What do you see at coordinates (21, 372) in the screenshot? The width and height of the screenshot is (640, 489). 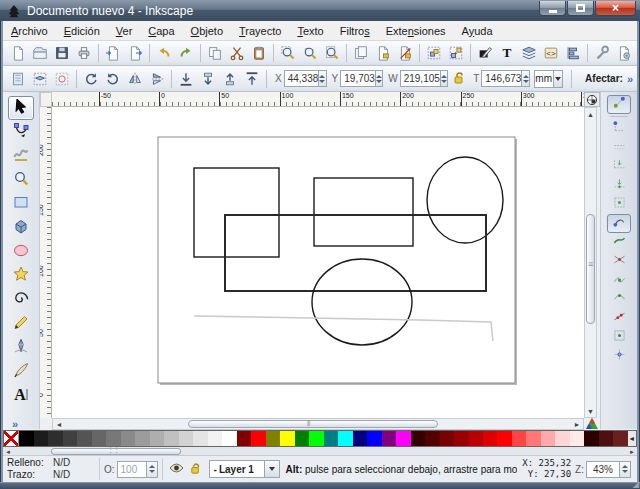 I see `calligraphy-tool` at bounding box center [21, 372].